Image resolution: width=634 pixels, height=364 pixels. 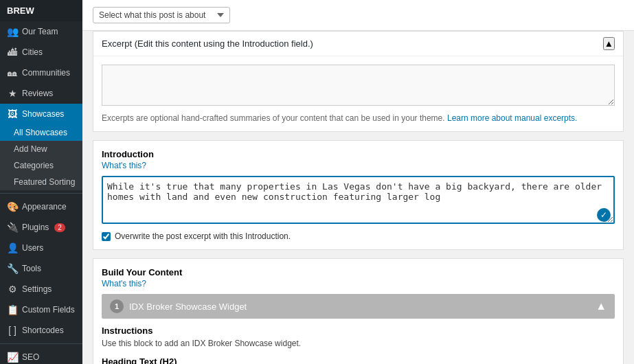 I want to click on introduction-textarea, so click(x=359, y=200).